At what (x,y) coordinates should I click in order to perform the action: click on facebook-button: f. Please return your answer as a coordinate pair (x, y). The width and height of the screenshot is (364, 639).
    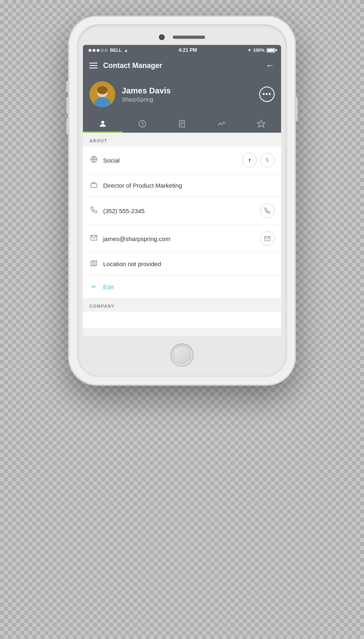
    Looking at the image, I should click on (250, 160).